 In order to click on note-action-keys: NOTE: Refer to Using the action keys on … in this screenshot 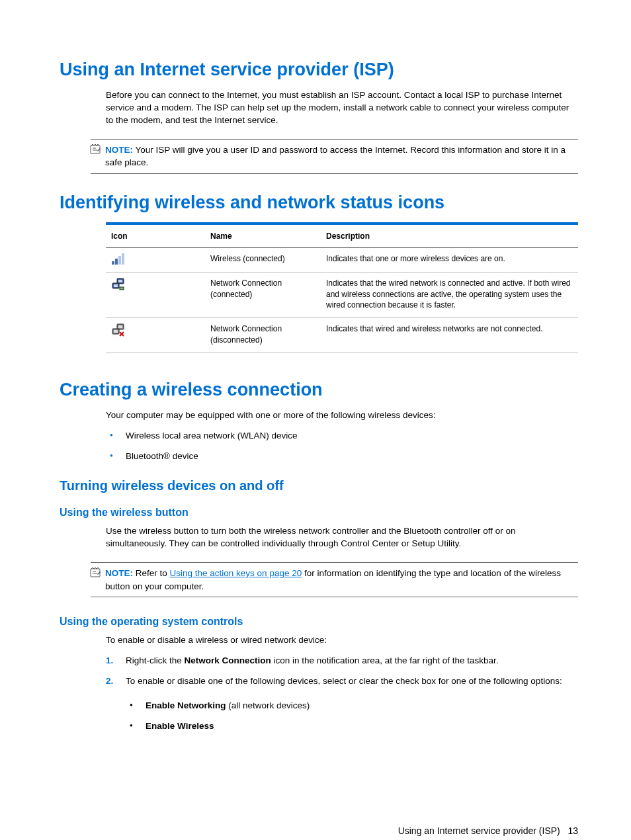, I will do `click(335, 579)`.